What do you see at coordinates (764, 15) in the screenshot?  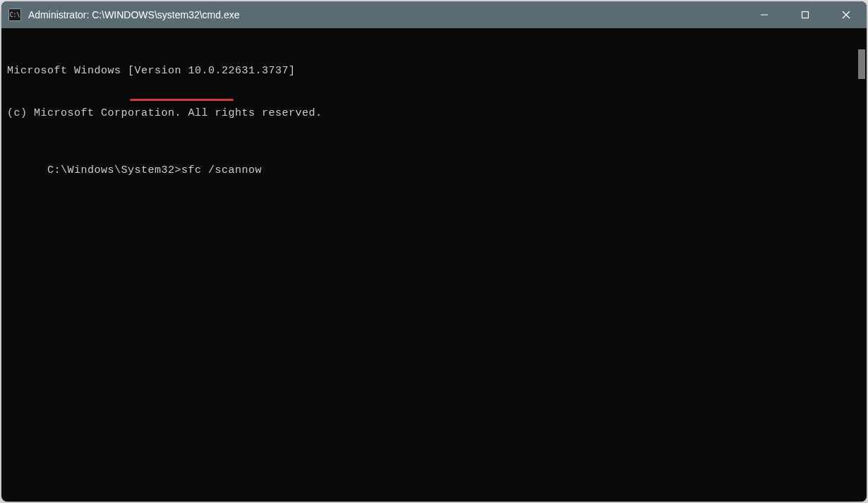 I see `minimize-button` at bounding box center [764, 15].